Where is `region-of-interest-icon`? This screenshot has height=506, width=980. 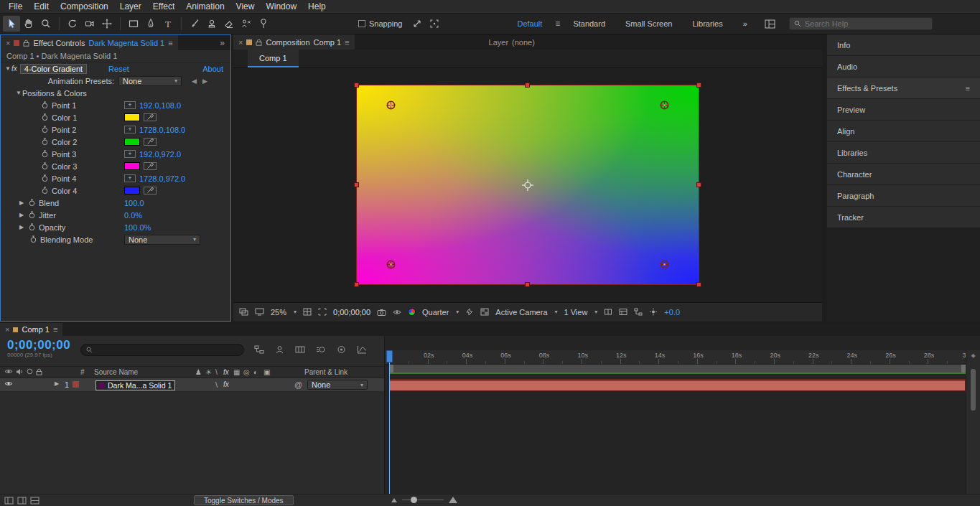 region-of-interest-icon is located at coordinates (322, 311).